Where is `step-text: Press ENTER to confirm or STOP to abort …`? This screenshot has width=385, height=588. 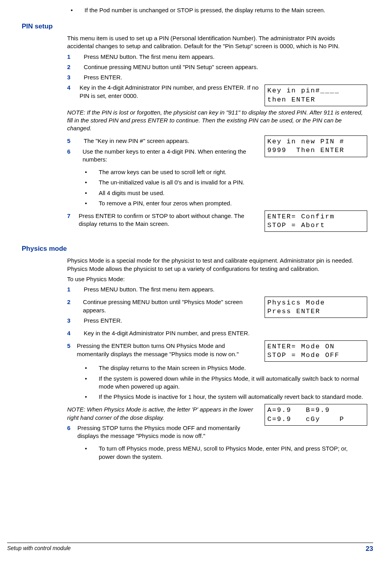 step-text: Press ENTER to confirm or STOP to abort … is located at coordinates (169, 220).